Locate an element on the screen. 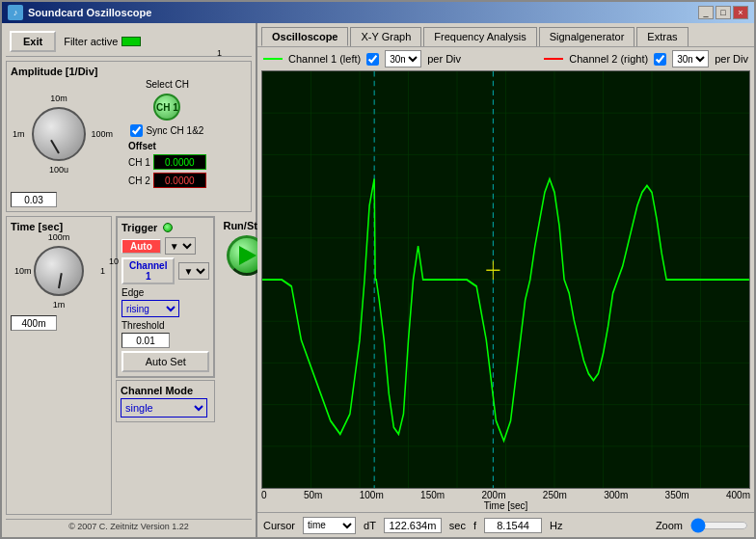 The width and height of the screenshot is (756, 539). f-value: 8.1544 is located at coordinates (513, 526).